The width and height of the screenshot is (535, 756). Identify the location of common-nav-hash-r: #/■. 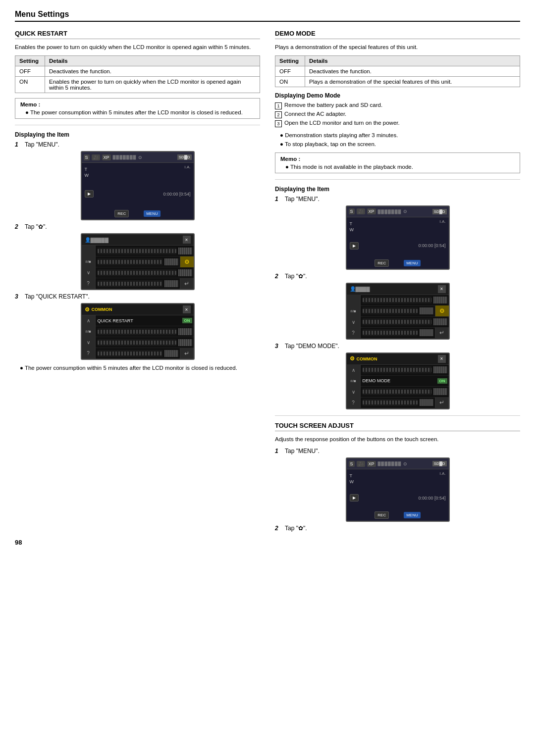
(354, 381).